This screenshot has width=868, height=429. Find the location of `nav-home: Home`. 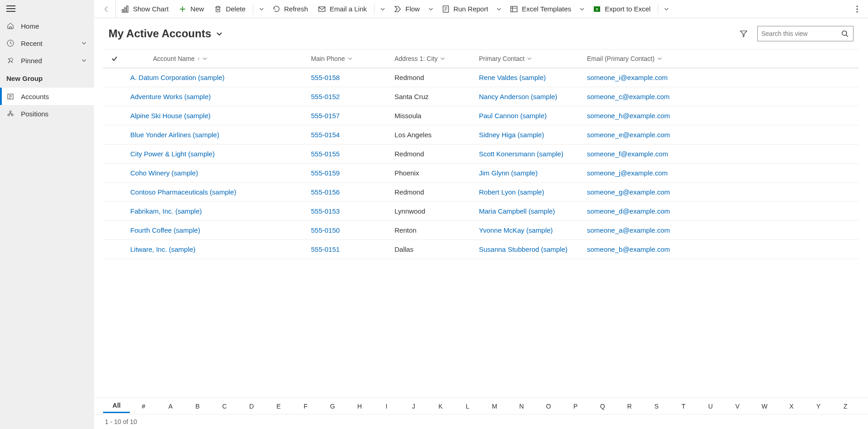

nav-home: Home is located at coordinates (47, 26).